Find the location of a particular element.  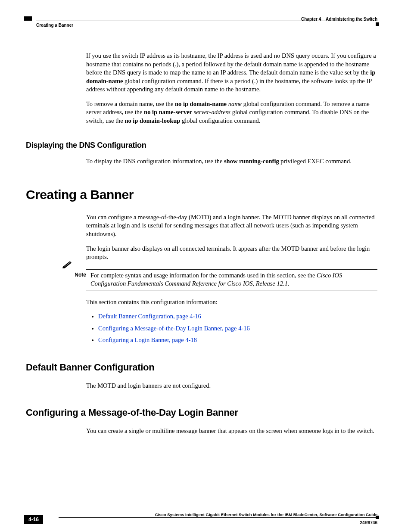

footer-rule is located at coordinates (218, 518).